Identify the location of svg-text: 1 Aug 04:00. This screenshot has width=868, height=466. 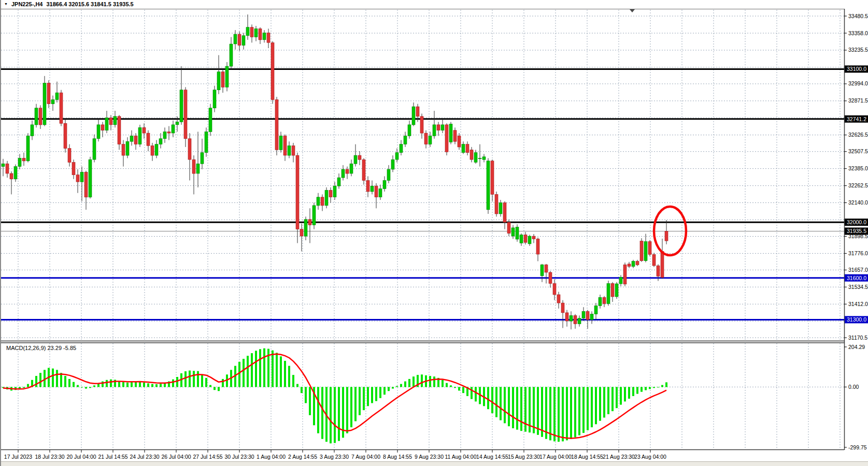
(271, 457).